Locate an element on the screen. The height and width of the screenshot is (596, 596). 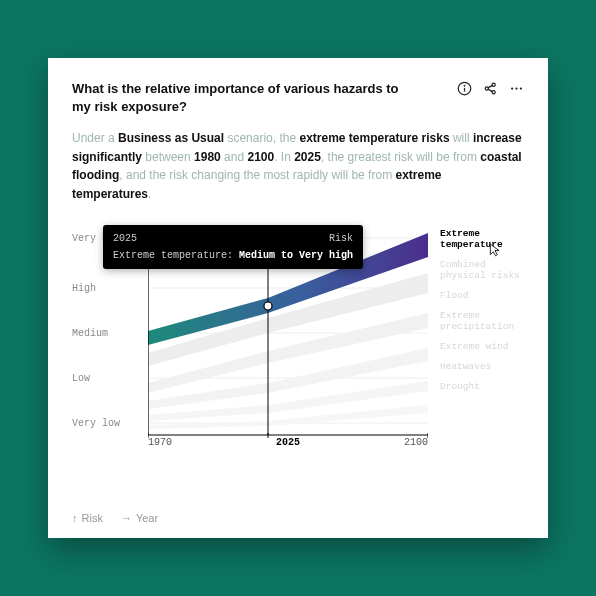
y-axis-hint: ↑Risk is located at coordinates (88, 518).